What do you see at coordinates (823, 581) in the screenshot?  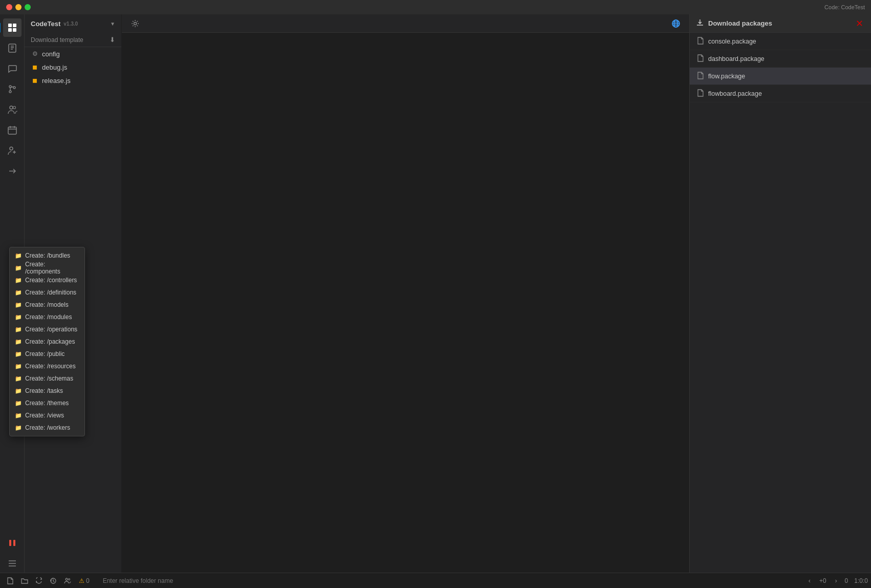 I see `diff-count: +0` at bounding box center [823, 581].